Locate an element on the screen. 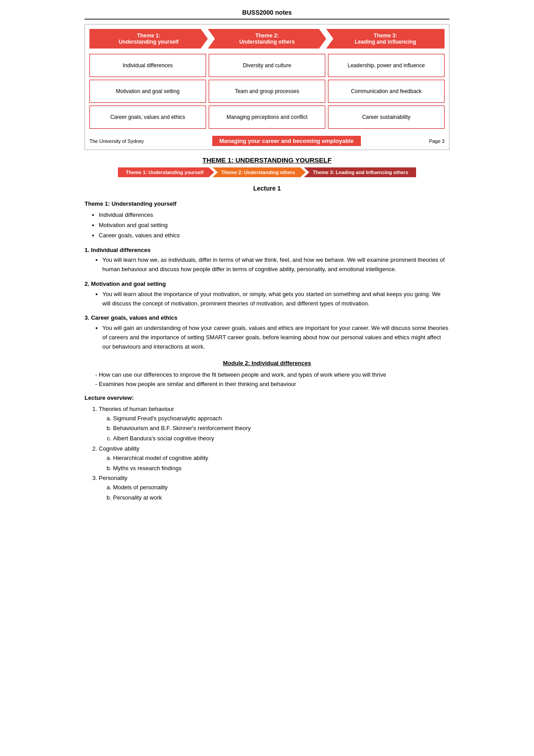 The width and height of the screenshot is (534, 756). section-1-bullets: You will learn how we, as individuals, d… is located at coordinates (267, 265).